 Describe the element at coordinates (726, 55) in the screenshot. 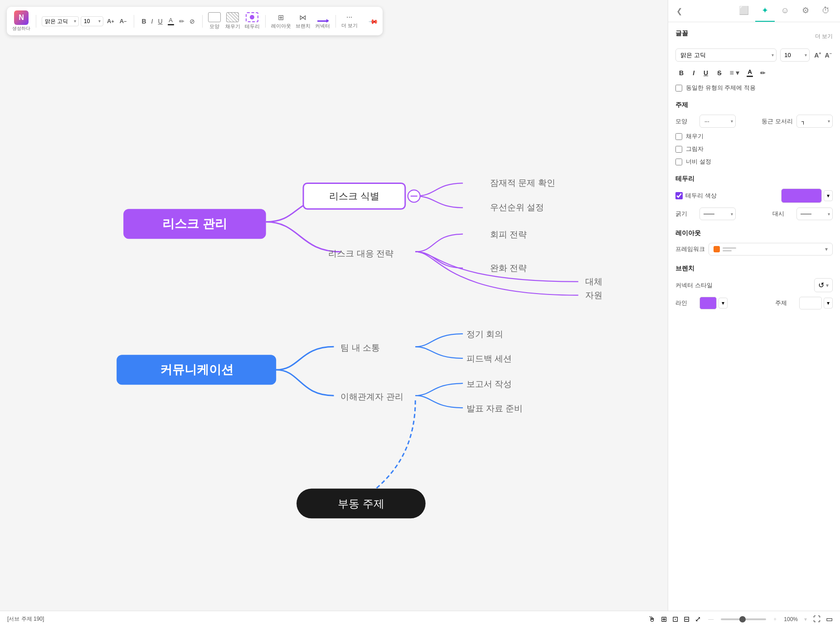

I see `panel-font-select: 맑은 고딕` at that location.